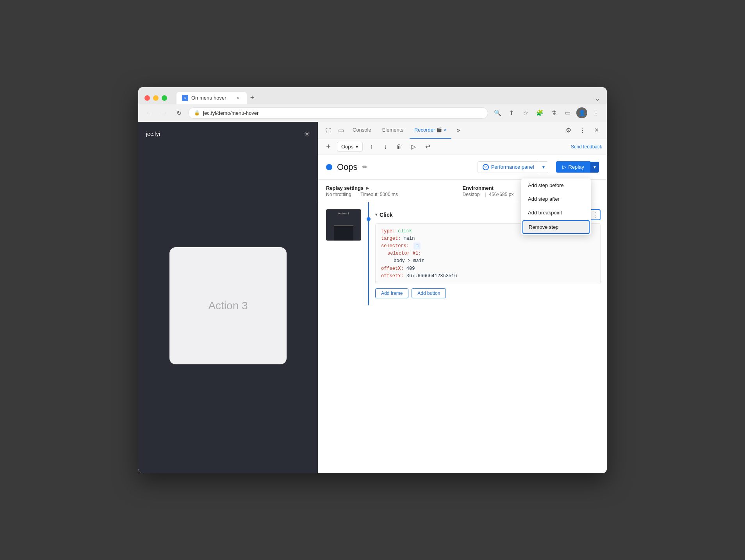  I want to click on devtools-header: ⬚ ▭ Console Elements Recorder 🎬 × », so click(462, 130).